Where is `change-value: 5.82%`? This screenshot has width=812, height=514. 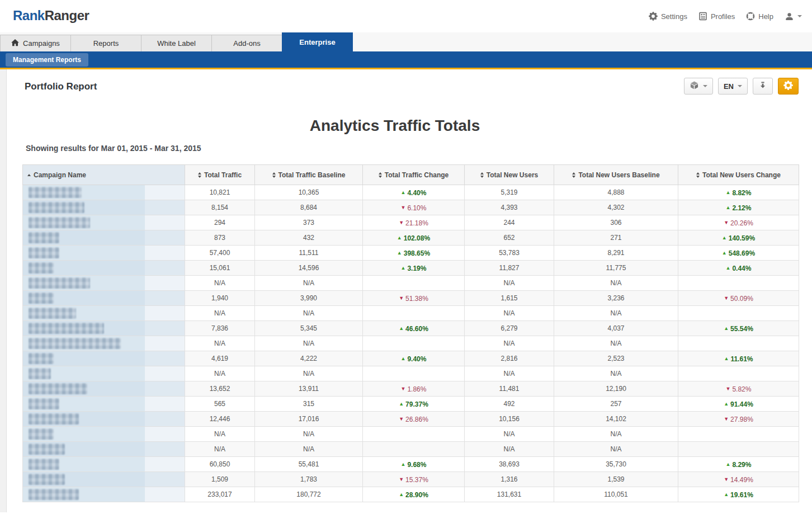
change-value: 5.82% is located at coordinates (742, 389).